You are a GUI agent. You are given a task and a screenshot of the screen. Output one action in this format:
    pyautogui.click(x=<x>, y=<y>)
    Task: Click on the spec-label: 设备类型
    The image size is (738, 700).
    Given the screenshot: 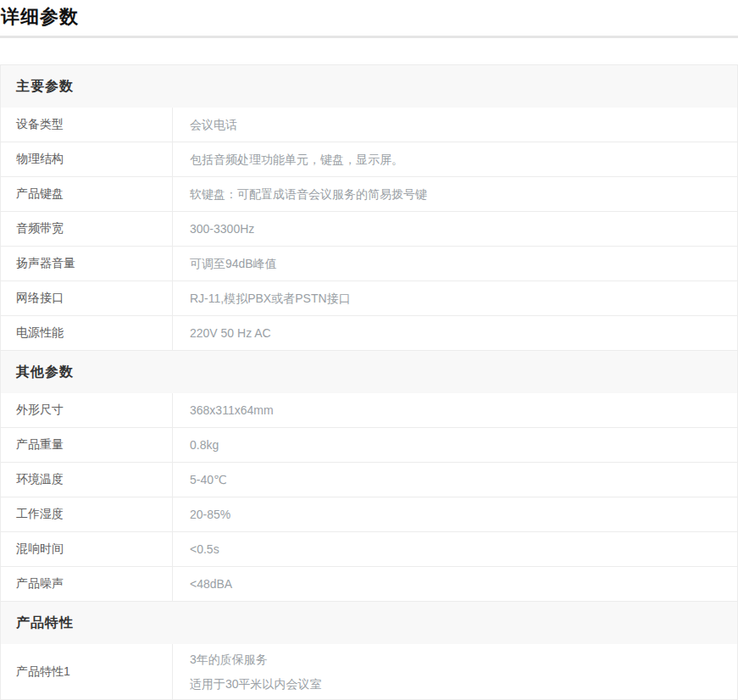 What is the action you would take?
    pyautogui.click(x=86, y=125)
    